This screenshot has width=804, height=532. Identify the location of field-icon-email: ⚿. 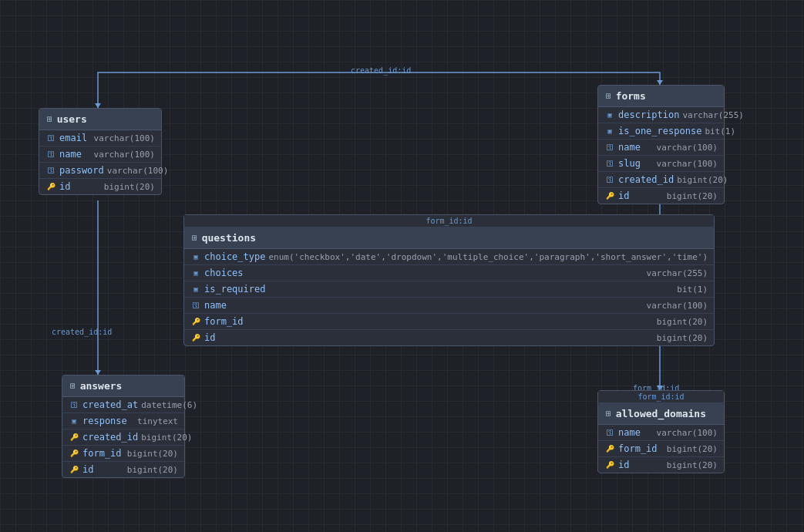
(51, 138).